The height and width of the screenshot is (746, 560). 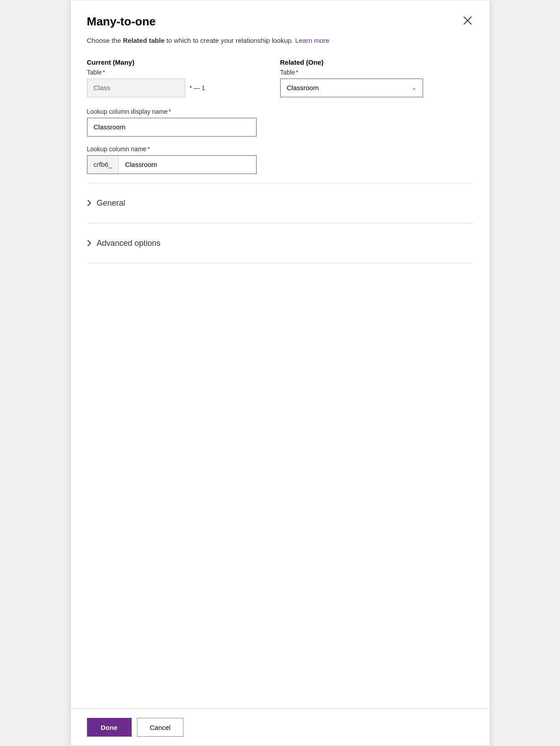 What do you see at coordinates (280, 149) in the screenshot?
I see `lookup-name-label: Lookup column name*` at bounding box center [280, 149].